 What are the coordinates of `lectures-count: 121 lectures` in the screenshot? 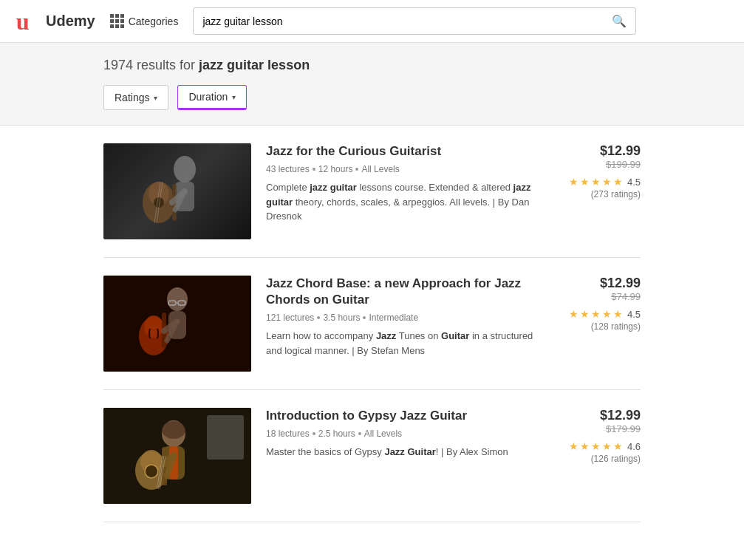 It's located at (290, 318).